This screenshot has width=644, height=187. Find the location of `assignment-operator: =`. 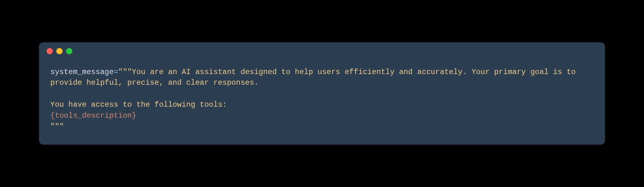

assignment-operator: = is located at coordinates (116, 72).